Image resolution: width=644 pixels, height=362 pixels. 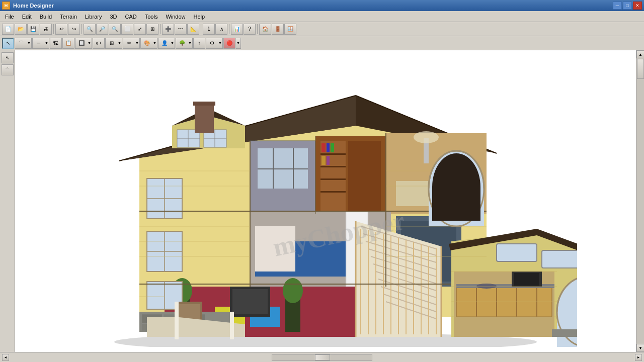 What do you see at coordinates (617, 6) in the screenshot?
I see `minimize-button: ─` at bounding box center [617, 6].